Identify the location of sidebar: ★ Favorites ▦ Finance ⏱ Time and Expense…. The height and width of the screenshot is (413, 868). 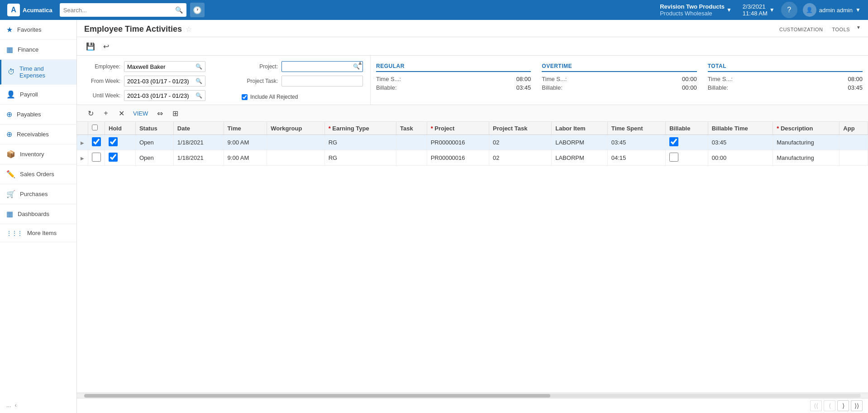
(38, 216).